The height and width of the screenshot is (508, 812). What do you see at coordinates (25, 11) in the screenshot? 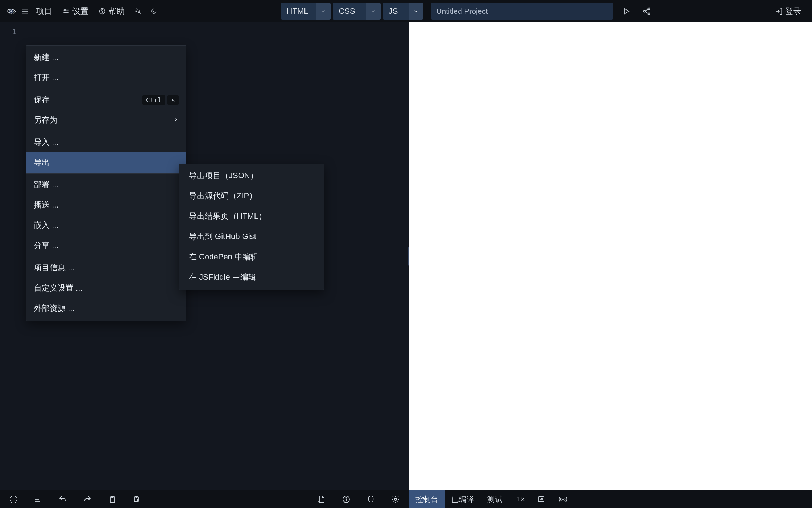
I see `hamburger-icon` at bounding box center [25, 11].